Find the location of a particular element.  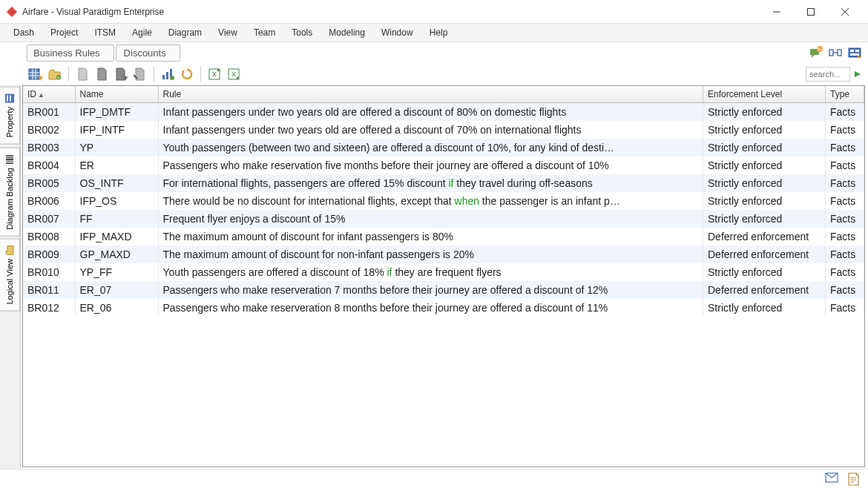

cell: BR004 is located at coordinates (49, 165).